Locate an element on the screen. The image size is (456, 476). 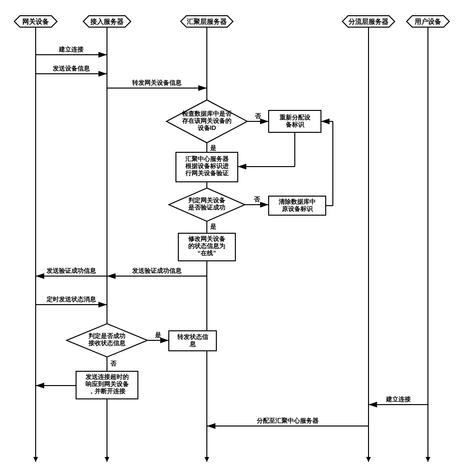
msg-label-establish-conn-2: 建立连接 is located at coordinates (398, 399).